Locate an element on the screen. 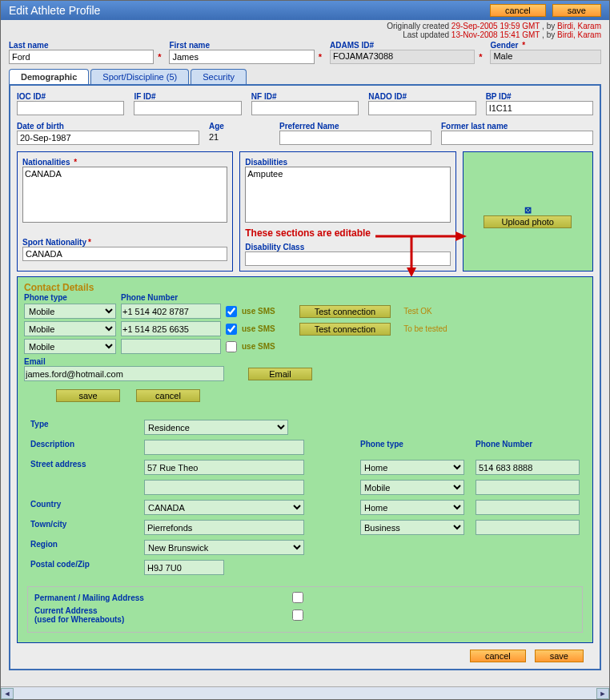  street-input is located at coordinates (224, 468).